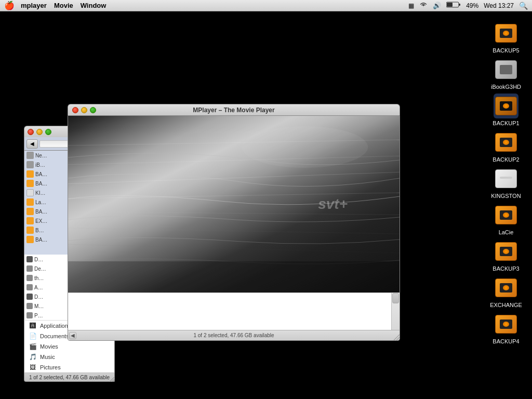 The image size is (532, 399). What do you see at coordinates (55, 326) in the screenshot?
I see `applications-label: Applications` at bounding box center [55, 326].